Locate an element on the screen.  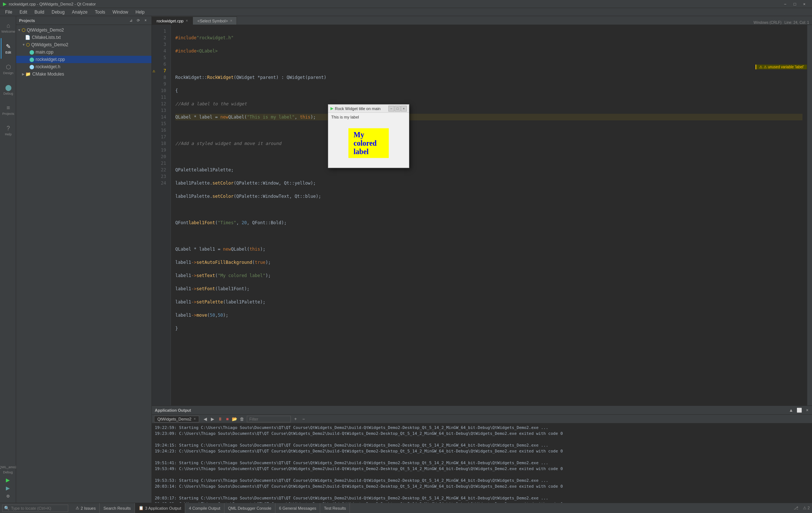
tree-item-rockwidget-cpp: ⬤ rockwidget.cpp is located at coordinates (84, 59).